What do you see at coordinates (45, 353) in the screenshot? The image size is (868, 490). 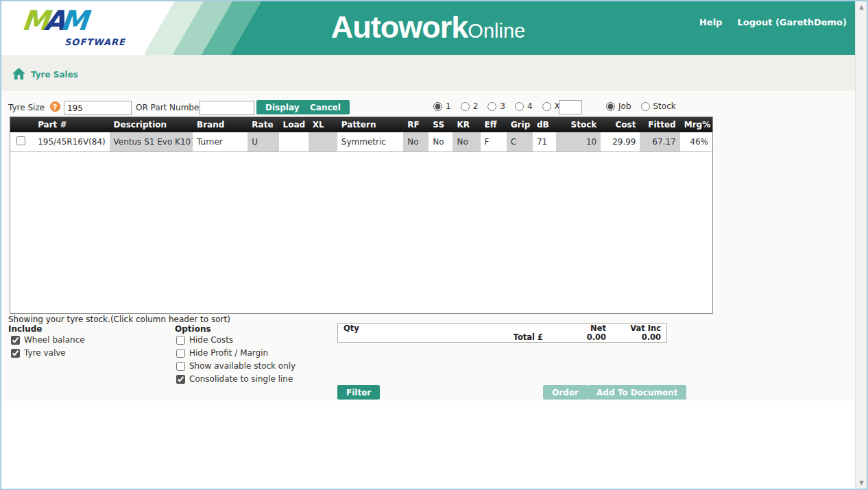 I see `checkbox-label: Tyre valve` at bounding box center [45, 353].